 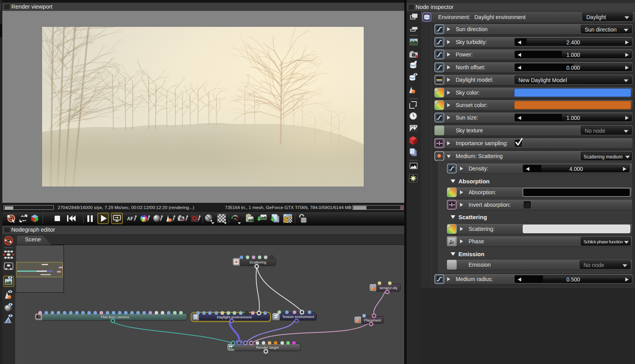 I want to click on svg-text: Scattering, so click(x=258, y=262).